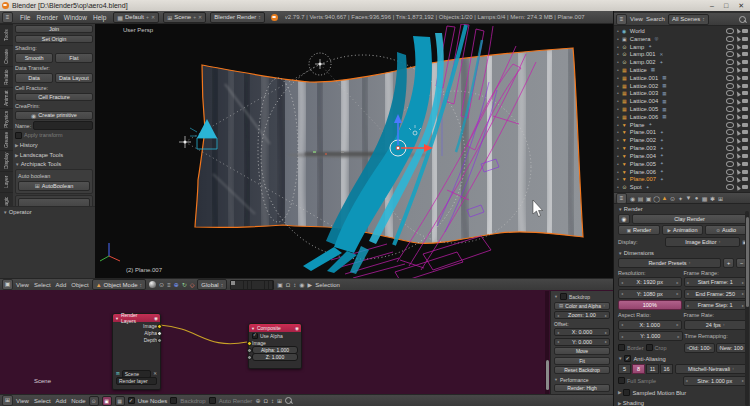 This screenshot has height=406, width=750. What do you see at coordinates (728, 263) in the screenshot?
I see `preset-add-button: +` at bounding box center [728, 263].